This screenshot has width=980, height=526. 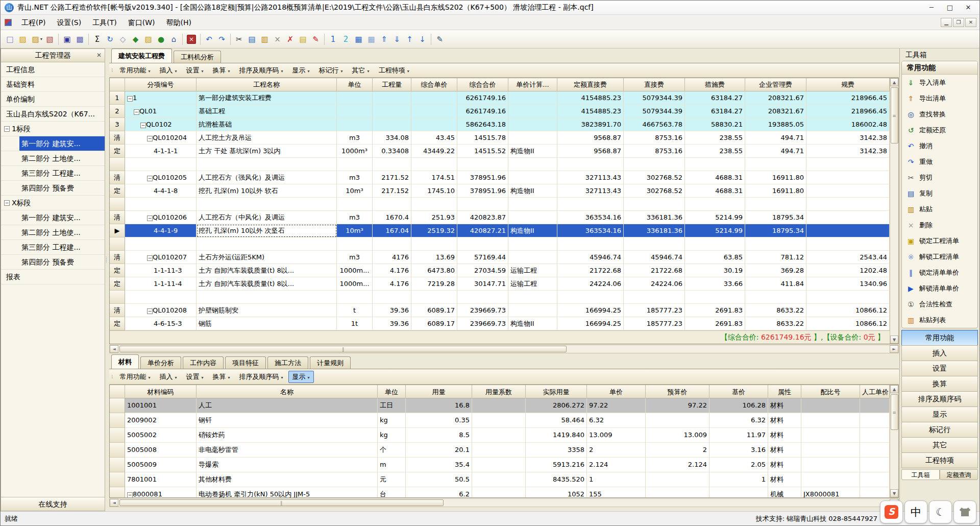 What do you see at coordinates (355, 85) in the screenshot?
I see `column-header: 单位` at bounding box center [355, 85].